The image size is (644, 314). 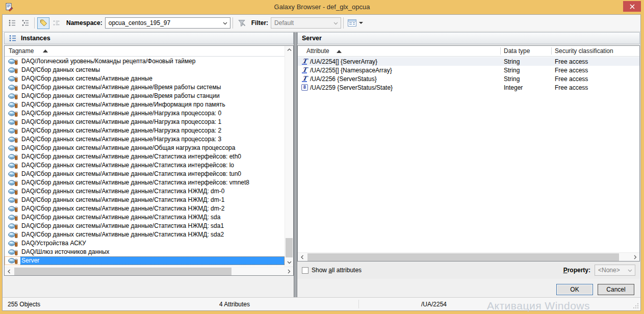 What do you see at coordinates (616, 290) in the screenshot?
I see `cancel-button: Cancel` at bounding box center [616, 290].